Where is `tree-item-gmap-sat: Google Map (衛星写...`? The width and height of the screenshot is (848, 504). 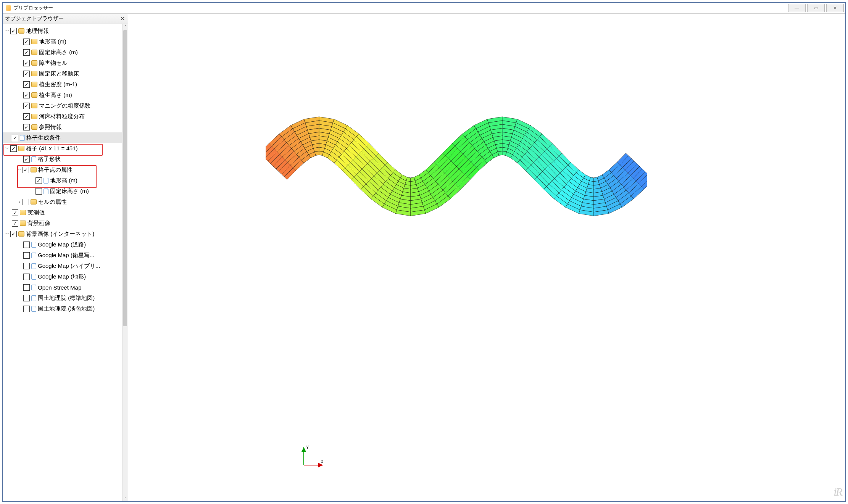 tree-item-gmap-sat: Google Map (衛星写... is located at coordinates (63, 255).